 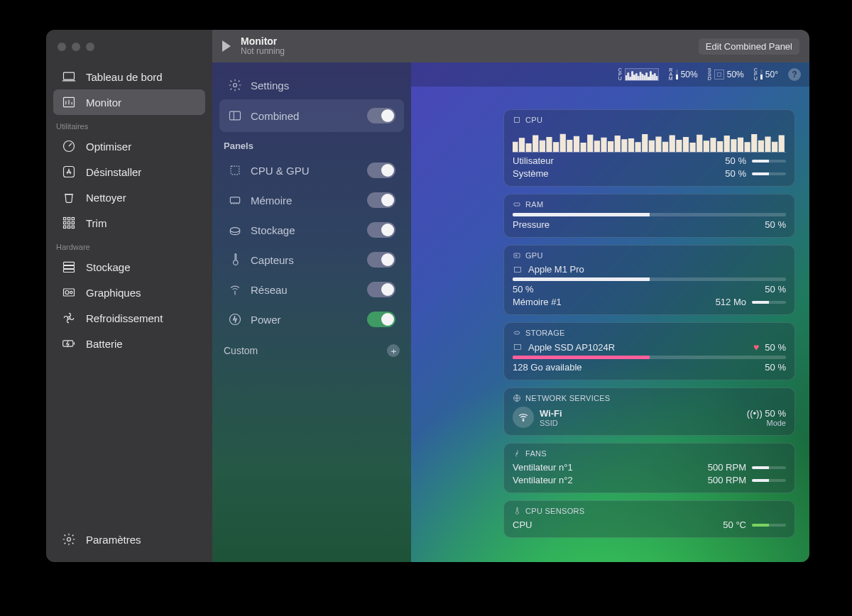 What do you see at coordinates (312, 116) in the screenshot?
I see `settings-row-combined: Combined` at bounding box center [312, 116].